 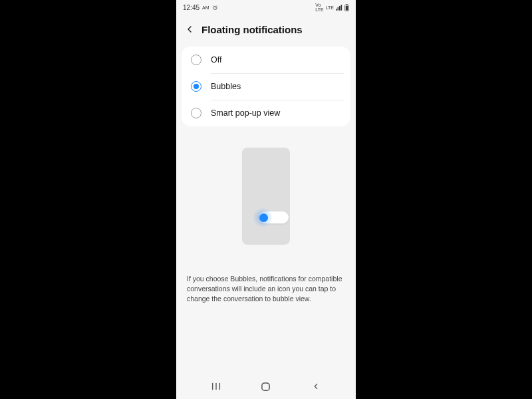 What do you see at coordinates (266, 387) in the screenshot?
I see `home-icon` at bounding box center [266, 387].